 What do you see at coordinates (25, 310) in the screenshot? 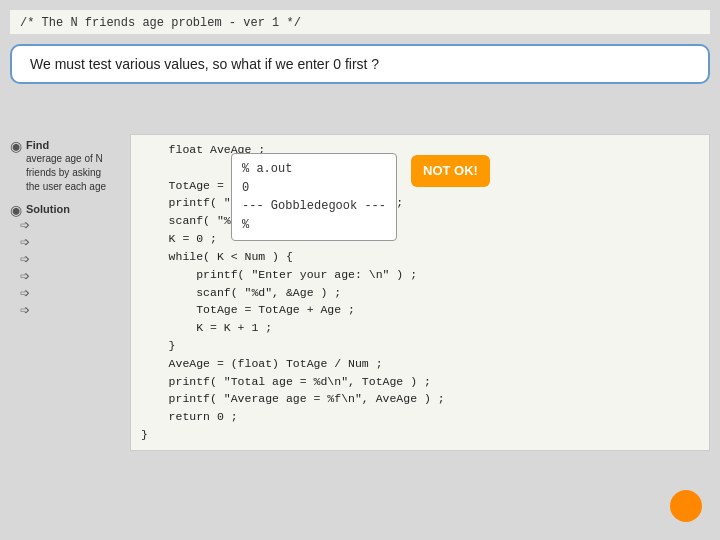
I see `arrow-6: ➩` at bounding box center [25, 310].